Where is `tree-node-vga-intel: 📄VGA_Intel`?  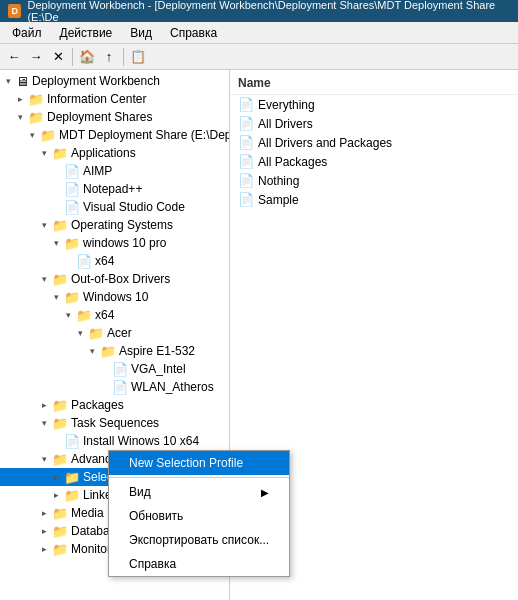 tree-node-vga-intel: 📄VGA_Intel is located at coordinates (114, 369).